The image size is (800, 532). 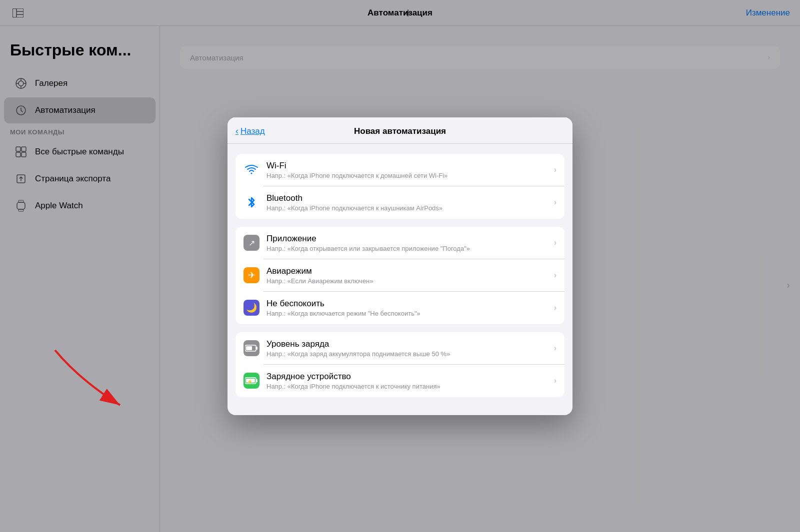 I want to click on list-item-charger: ⚡ Зарядное устройство Напр.: «Когда iPho…, so click(x=400, y=381).